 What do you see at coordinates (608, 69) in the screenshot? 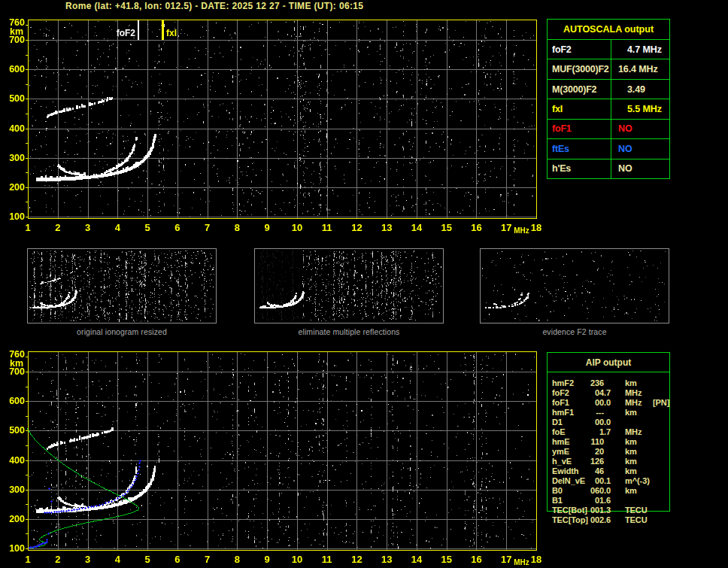
I see `autoscala-row-MUF3000F2: MUF(3000)F2 16.4 MHz` at bounding box center [608, 69].